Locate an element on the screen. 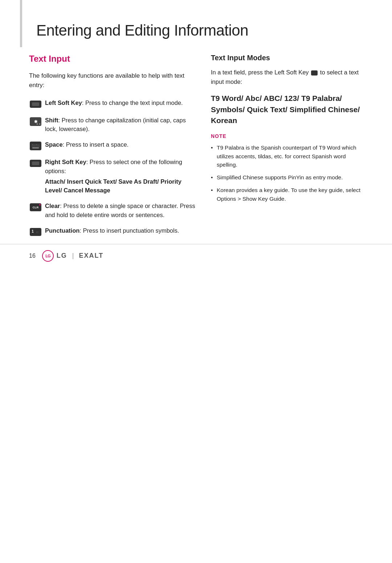  list-item-right-soft-key: Right Soft Key: Press to select one of t… is located at coordinates (113, 176).